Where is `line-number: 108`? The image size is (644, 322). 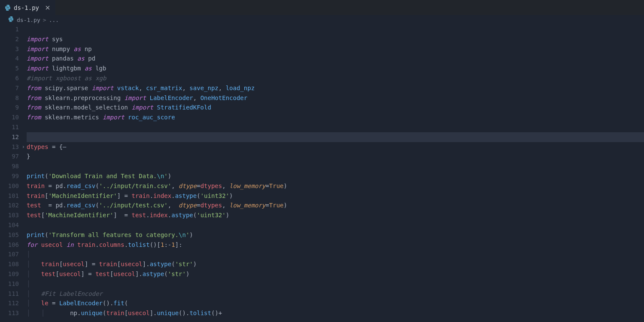 line-number: 108 is located at coordinates (9, 264).